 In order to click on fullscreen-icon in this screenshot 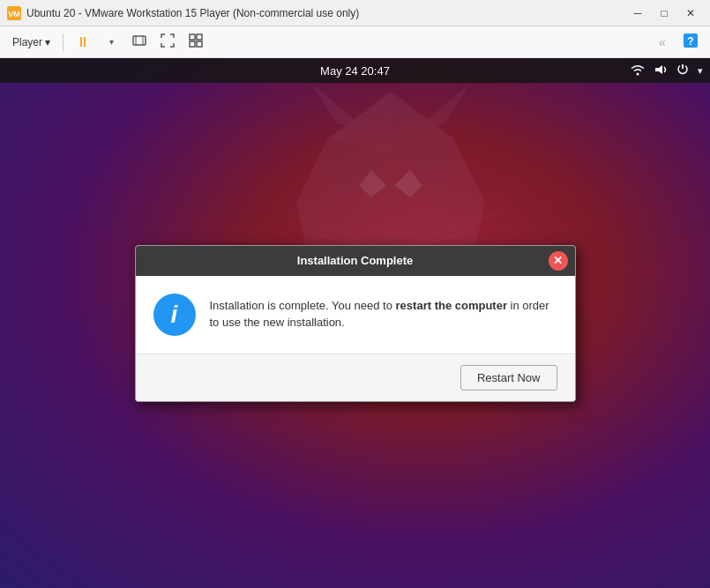, I will do `click(168, 42)`.